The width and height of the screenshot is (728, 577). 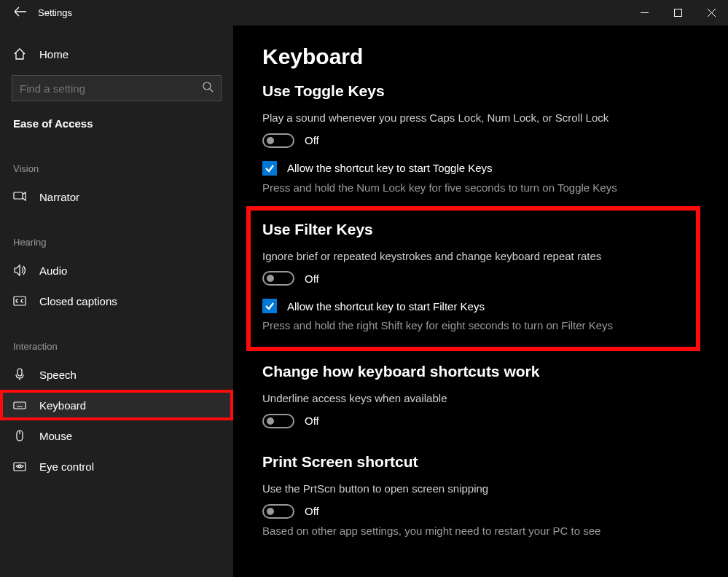 What do you see at coordinates (20, 270) in the screenshot?
I see `audio-icon` at bounding box center [20, 270].